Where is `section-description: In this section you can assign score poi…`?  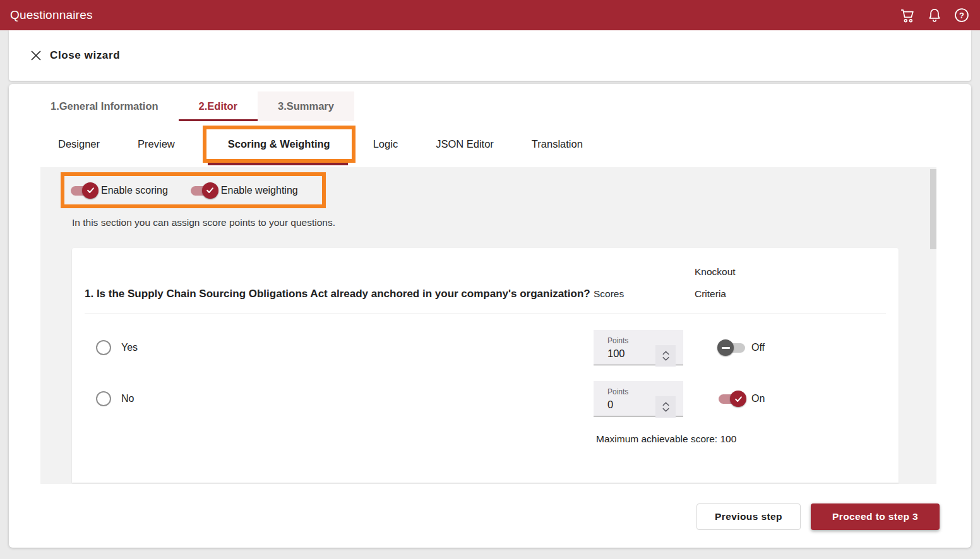 section-description: In this section you can assign score poi… is located at coordinates (504, 223).